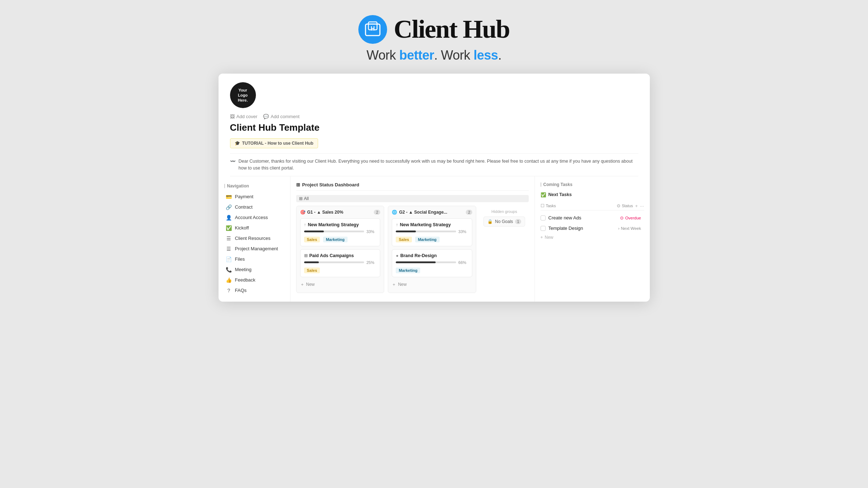 This screenshot has height=488, width=868. I want to click on tagline: Work better. Work less., so click(434, 55).